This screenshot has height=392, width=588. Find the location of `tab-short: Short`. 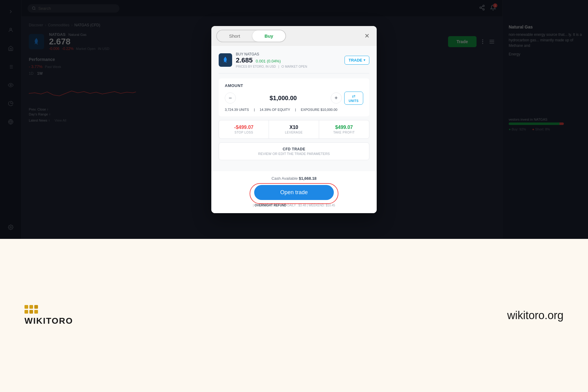

tab-short: Short is located at coordinates (235, 36).